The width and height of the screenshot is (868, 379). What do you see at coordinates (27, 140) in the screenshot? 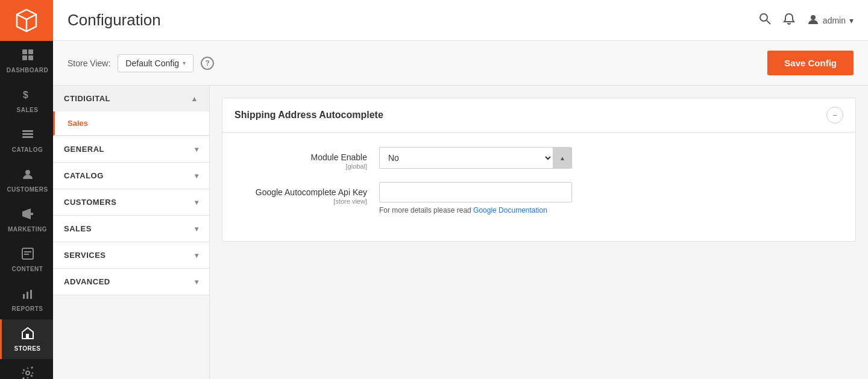
I see `sidebar-item-catalog: CATALOG` at bounding box center [27, 140].